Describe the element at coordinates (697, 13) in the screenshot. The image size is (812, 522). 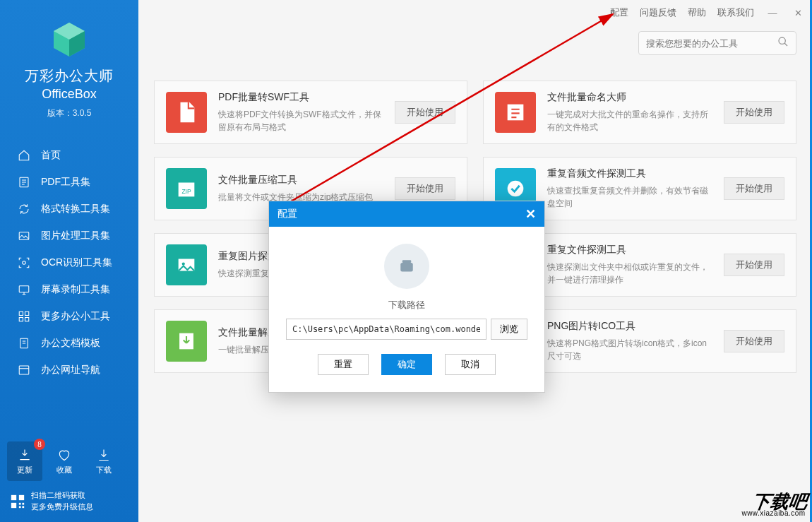
I see `top-help-link: 帮助` at that location.